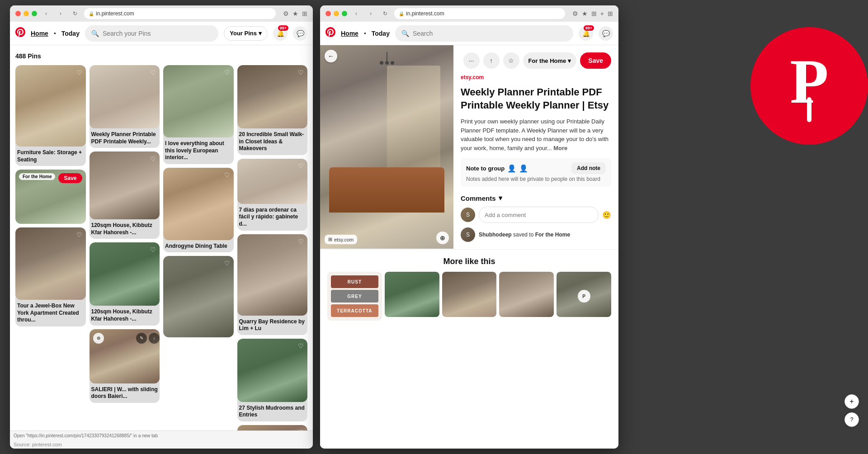  Describe the element at coordinates (273, 411) in the screenshot. I see `pin-title-mudrooms: 27 Stylish Mudrooms and Entries` at that location.